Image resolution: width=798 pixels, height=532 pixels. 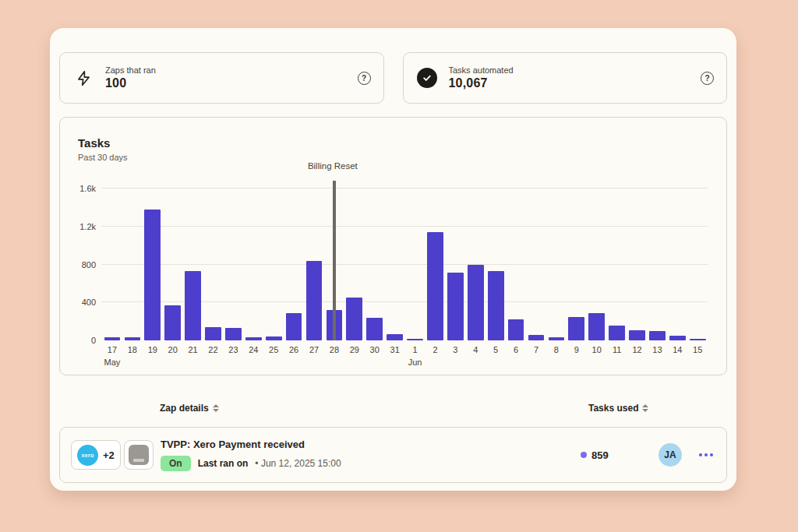 What do you see at coordinates (475, 350) in the screenshot?
I see `x-tick-label: 4` at bounding box center [475, 350].